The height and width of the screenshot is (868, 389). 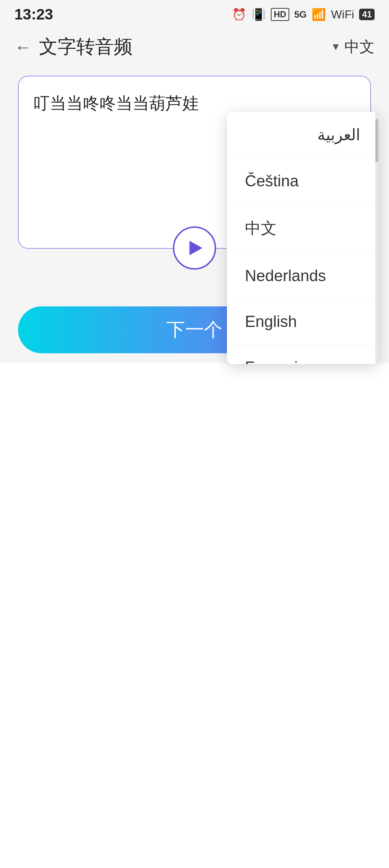 I want to click on next-button-label: 下一个, so click(x=194, y=330).